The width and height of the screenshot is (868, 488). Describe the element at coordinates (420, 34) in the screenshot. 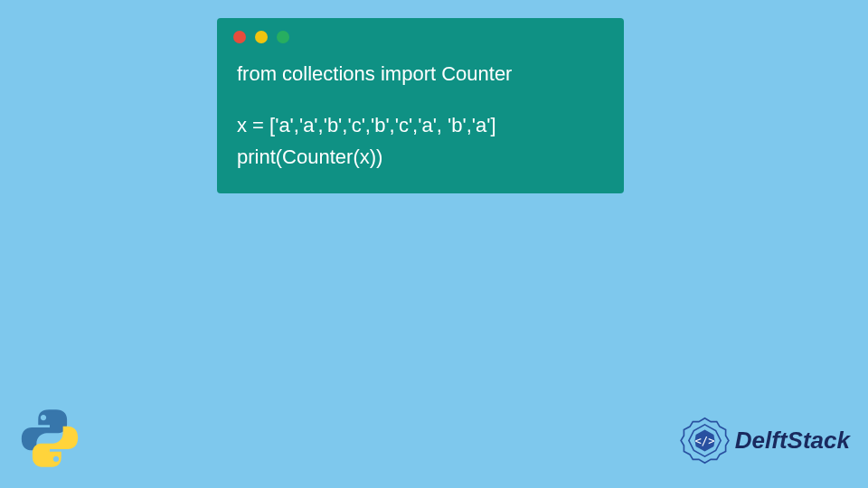

I see `window-controls` at that location.